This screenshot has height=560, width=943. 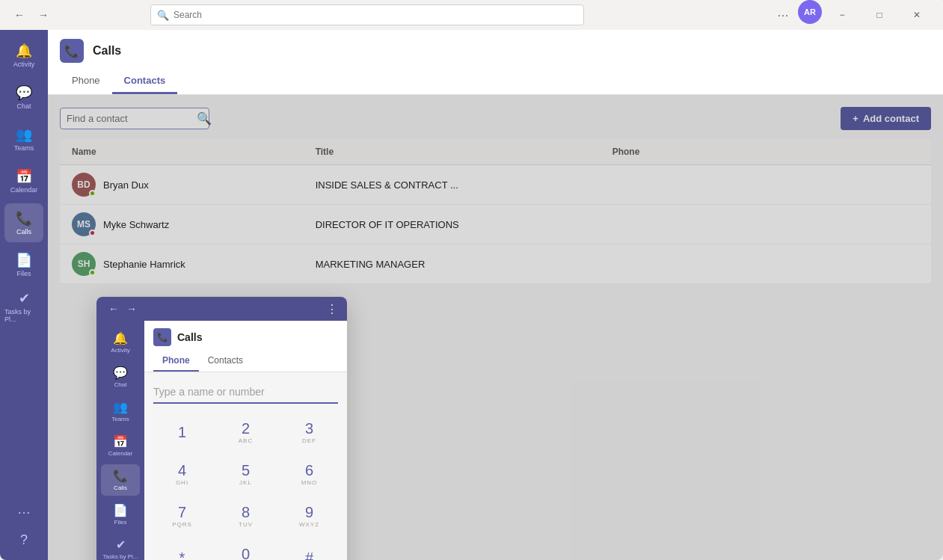 I want to click on calls-title-row: 📞 Calls, so click(x=495, y=51).